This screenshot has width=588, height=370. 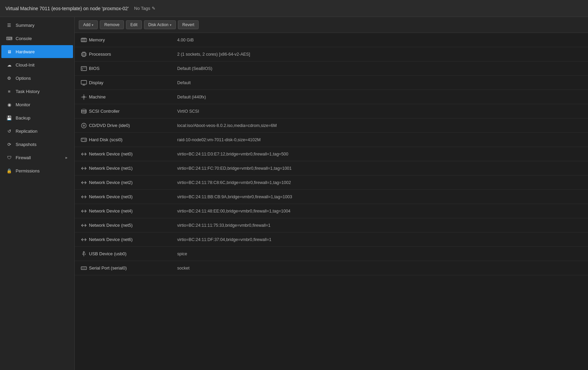 I want to click on hardware-row: Network Device (net2) virtio=BC:24:11:78…, so click(x=331, y=183).